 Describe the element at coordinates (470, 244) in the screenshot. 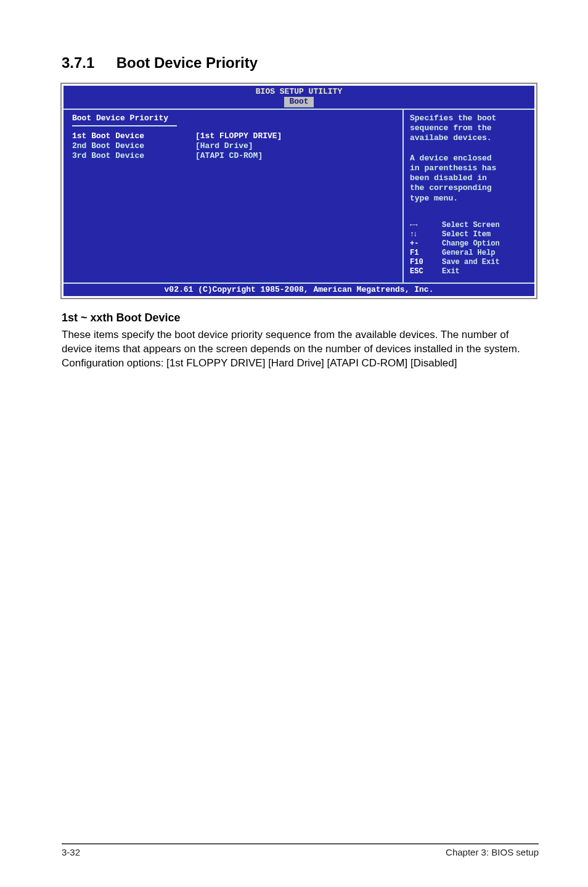

I see `key-change-option: +- Change Option` at that location.